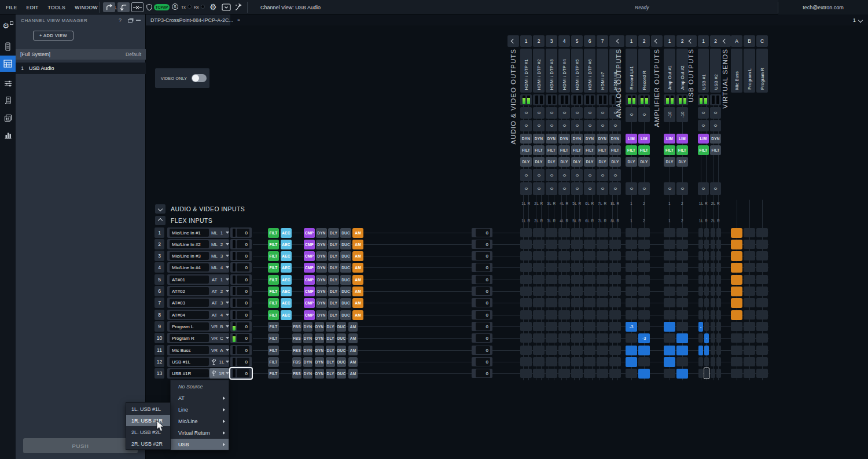 Image resolution: width=868 pixels, height=459 pixels. I want to click on collapse-av-inputs-button, so click(160, 209).